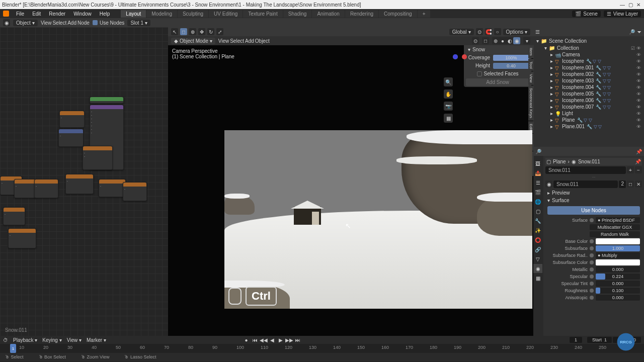 This screenshot has width=644, height=362. What do you see at coordinates (475, 41) in the screenshot?
I see `overlay-icon: ⊙` at bounding box center [475, 41].